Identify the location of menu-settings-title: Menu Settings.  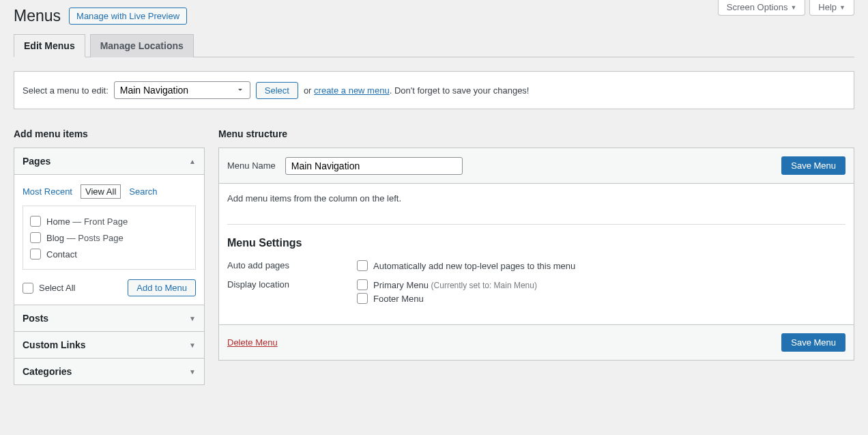
(536, 243).